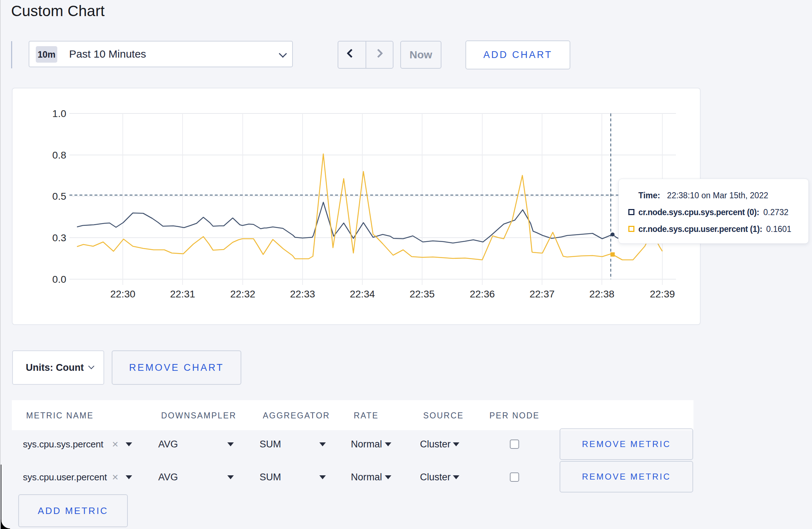 Image resolution: width=812 pixels, height=529 pixels. What do you see at coordinates (59, 196) in the screenshot?
I see `svg-text: 0.5` at bounding box center [59, 196].